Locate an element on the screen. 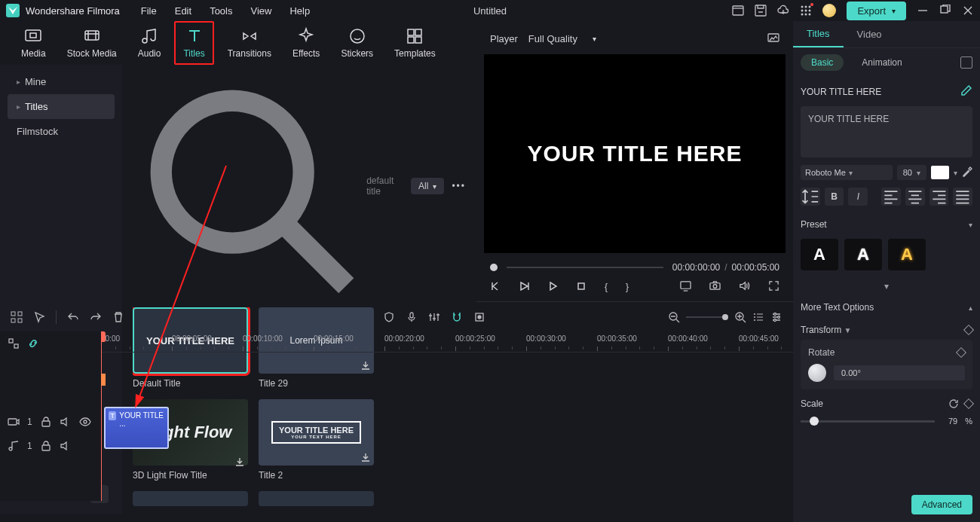  play-icon is located at coordinates (524, 288).